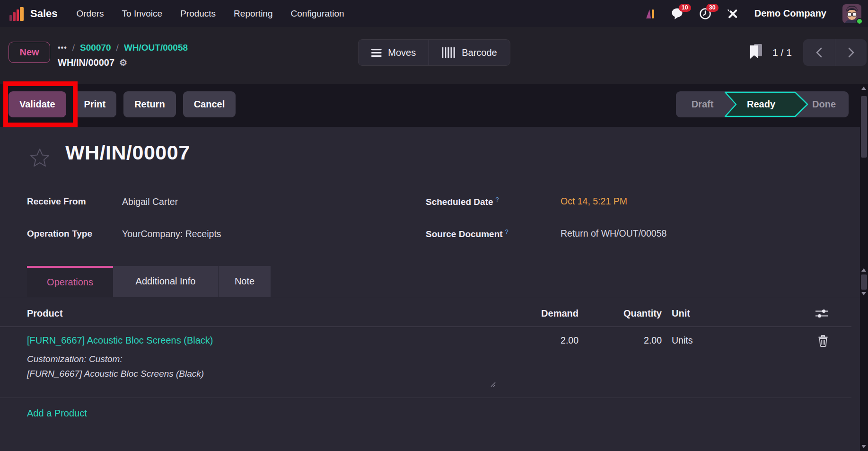 This screenshot has width=868, height=451. Describe the element at coordinates (678, 14) in the screenshot. I see `messages-icon: 10` at that location.